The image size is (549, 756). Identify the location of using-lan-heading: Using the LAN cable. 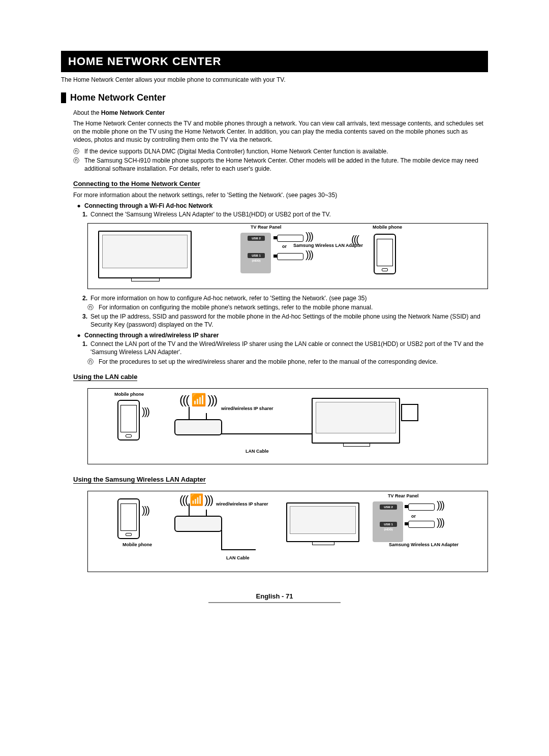
(105, 377).